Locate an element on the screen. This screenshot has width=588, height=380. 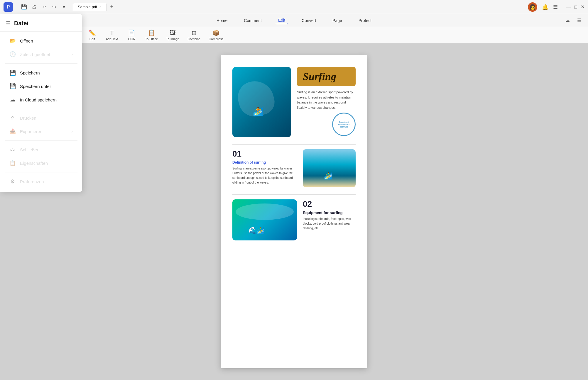
menu-item-convert: Convert is located at coordinates (309, 21).